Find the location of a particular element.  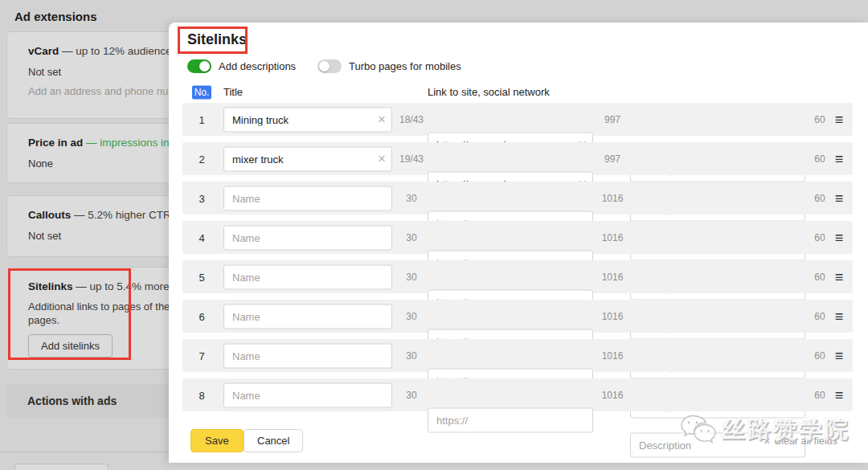

callouts-title: Callouts is located at coordinates (50, 215).